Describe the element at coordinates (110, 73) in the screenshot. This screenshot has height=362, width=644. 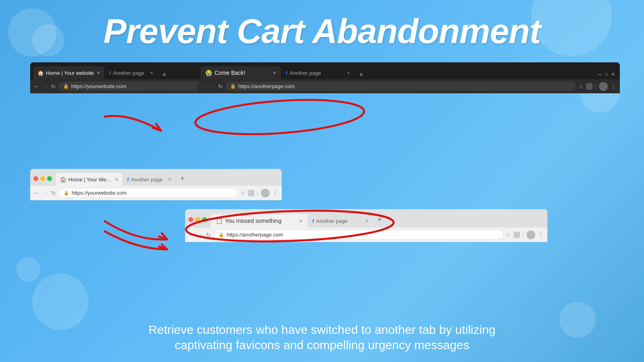
I see `facebook-favicon: f` at that location.